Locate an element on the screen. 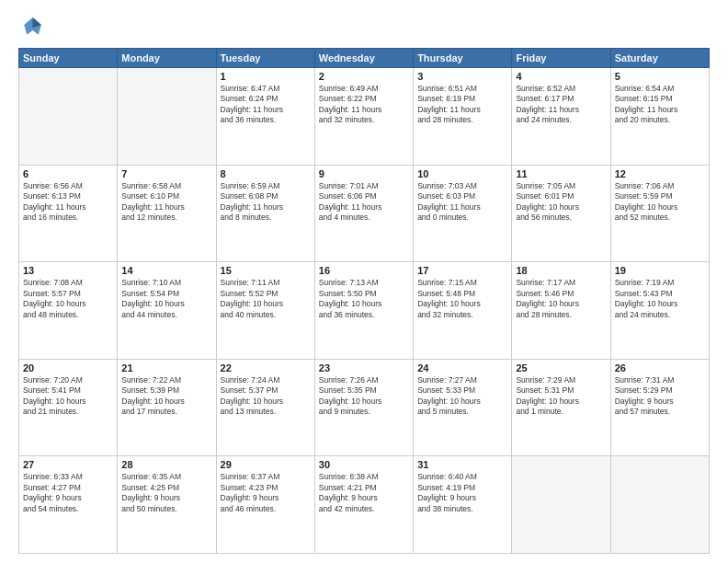 The image size is (728, 563). calendar-cell: 1Sunrise: 6:47 AM Sunset: 6:24 PM Daylig… is located at coordinates (265, 117).